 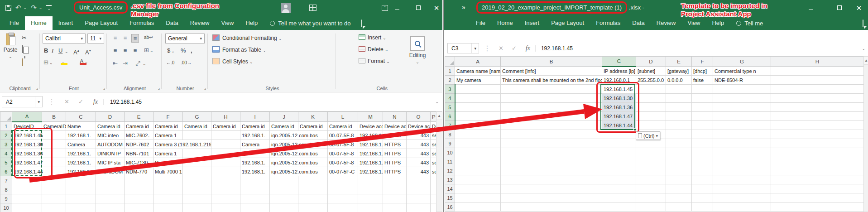 I want to click on tab-file: File, so click(x=481, y=23).